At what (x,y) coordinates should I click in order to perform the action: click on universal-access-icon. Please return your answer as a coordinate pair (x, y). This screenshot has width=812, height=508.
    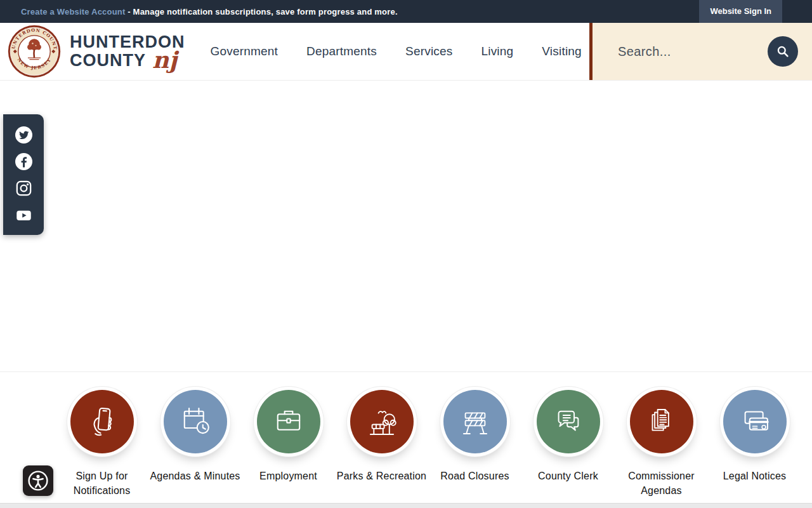
    Looking at the image, I should click on (38, 481).